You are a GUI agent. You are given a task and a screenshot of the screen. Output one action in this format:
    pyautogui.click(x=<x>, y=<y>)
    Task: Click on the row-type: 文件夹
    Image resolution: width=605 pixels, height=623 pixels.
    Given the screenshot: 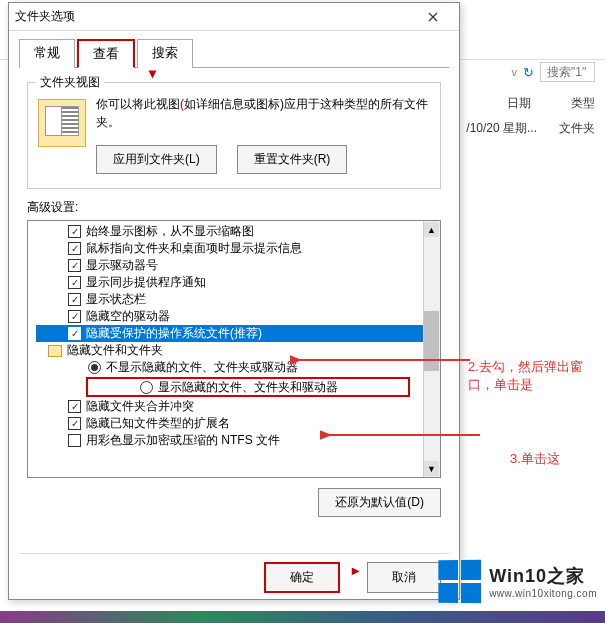 What is the action you would take?
    pyautogui.click(x=577, y=128)
    